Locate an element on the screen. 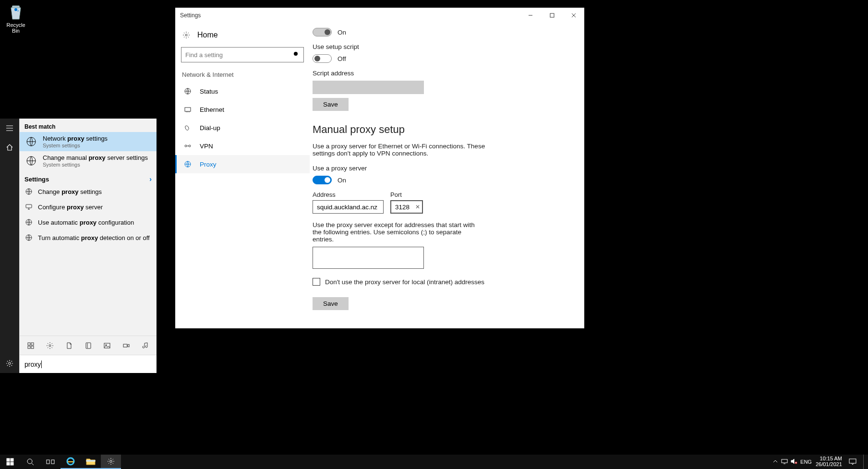 This screenshot has height=469, width=868. taskbar-explorer-icon is located at coordinates (91, 462).